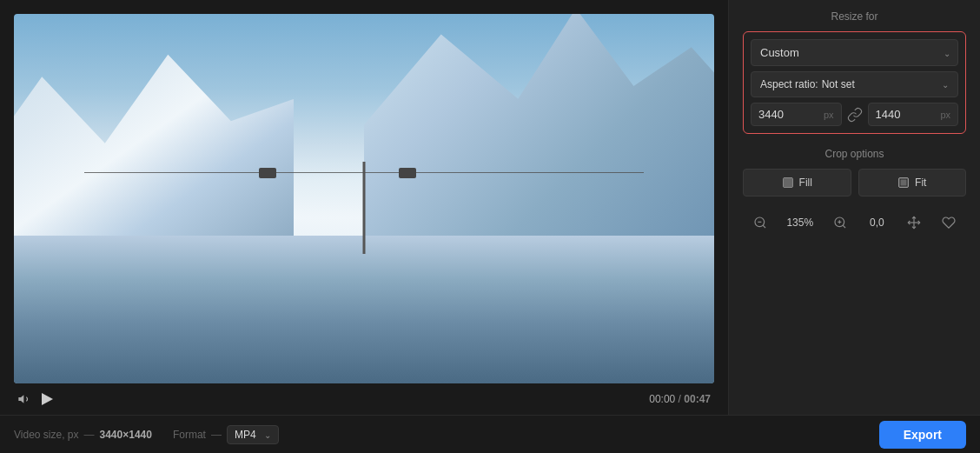  I want to click on aspect-ratio-arrow: ⌄, so click(945, 85).